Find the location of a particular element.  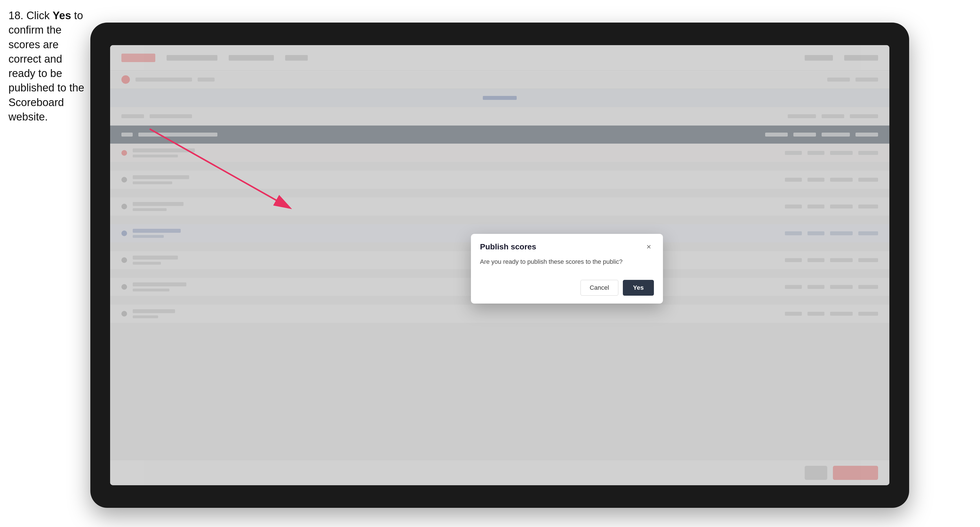

modal-message: Are you ready to publish these scores to… is located at coordinates (567, 262).